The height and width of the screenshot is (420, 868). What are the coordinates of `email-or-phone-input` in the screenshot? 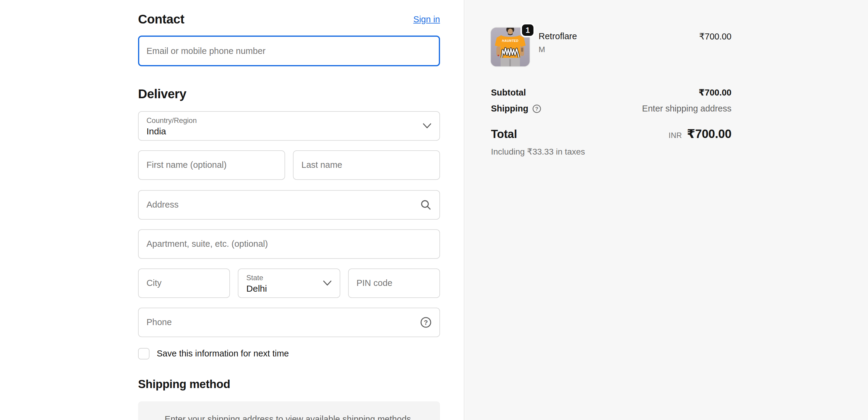 It's located at (289, 51).